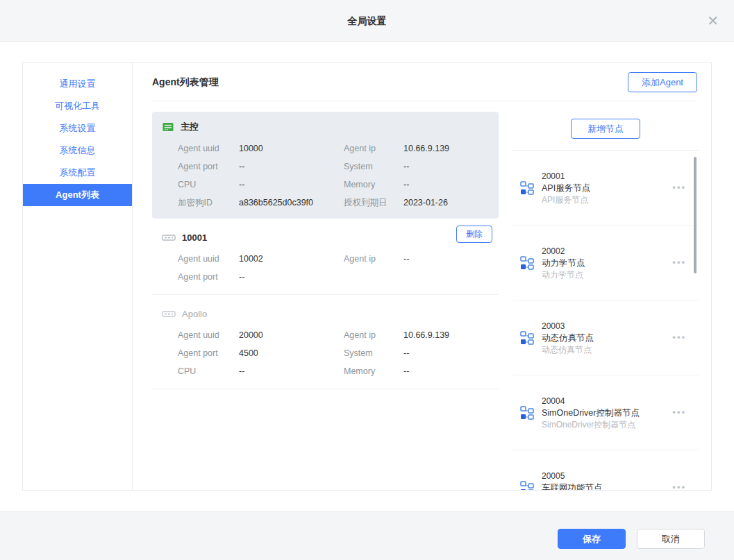  I want to click on delete-agent-button: 删除, so click(474, 235).